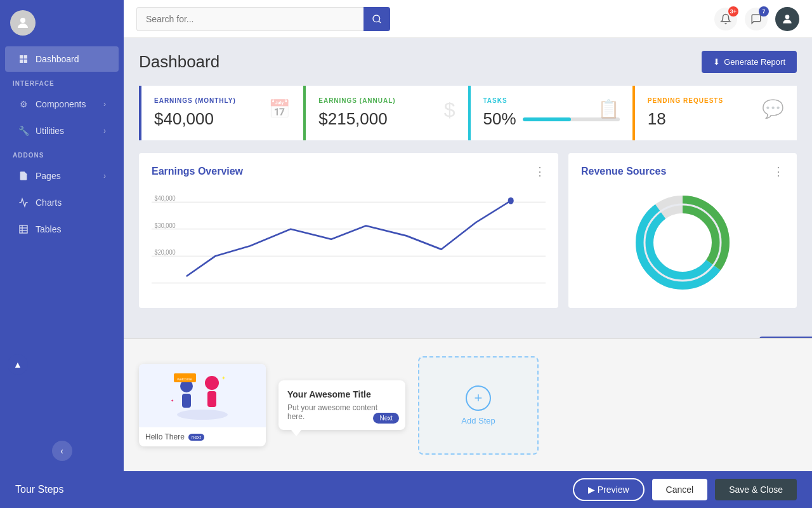 This screenshot has height=508, width=812. Describe the element at coordinates (221, 113) in the screenshot. I see `stat-card-monthly: EARNINGS (MONTHLY) $40,000 📅` at that location.